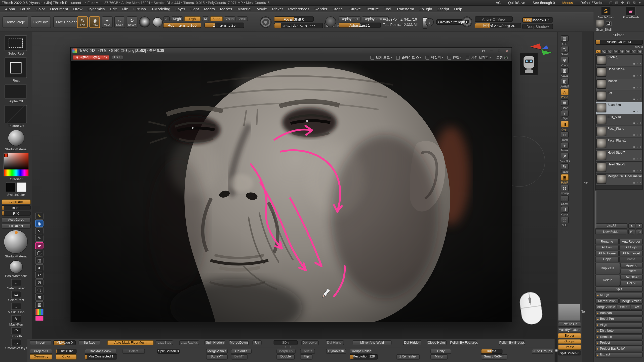 The height and width of the screenshot is (362, 644). Describe the element at coordinates (565, 94) in the screenshot. I see `shelf-button: △ Persp` at that location.